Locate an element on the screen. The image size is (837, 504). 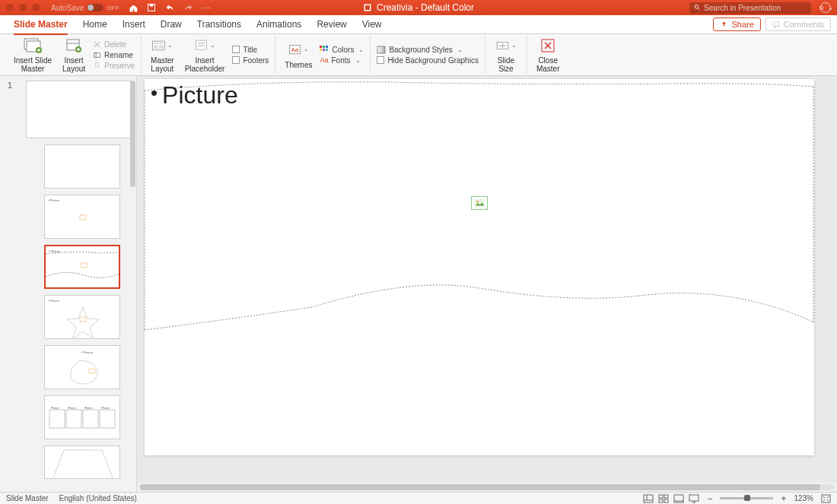
zoom-level: 123% is located at coordinates (804, 499).